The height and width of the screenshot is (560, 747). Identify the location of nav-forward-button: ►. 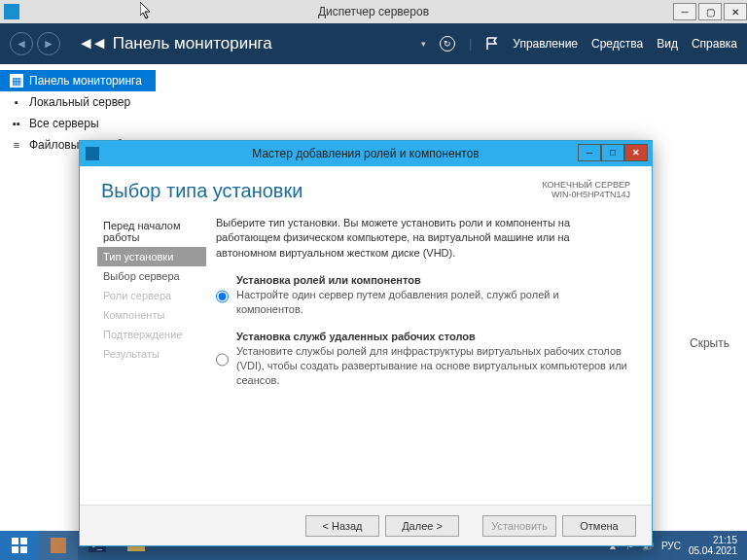
(49, 44).